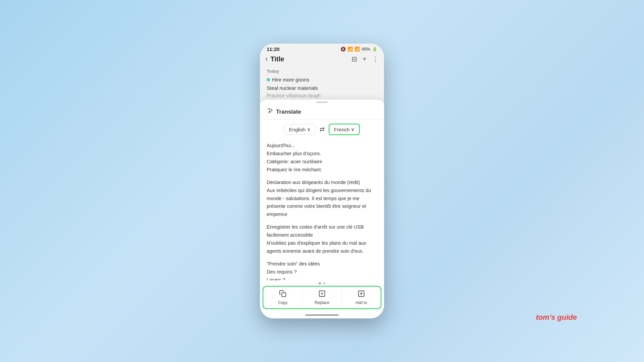  What do you see at coordinates (309, 129) in the screenshot?
I see `source-lang-chevron: ∨` at bounding box center [309, 129].